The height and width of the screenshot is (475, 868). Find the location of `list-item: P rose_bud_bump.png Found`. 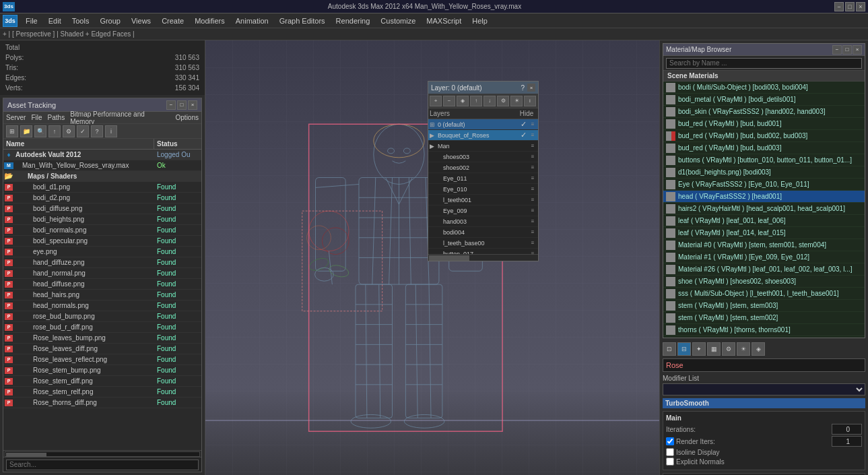

list-item: P rose_bud_bump.png Found is located at coordinates (102, 317).